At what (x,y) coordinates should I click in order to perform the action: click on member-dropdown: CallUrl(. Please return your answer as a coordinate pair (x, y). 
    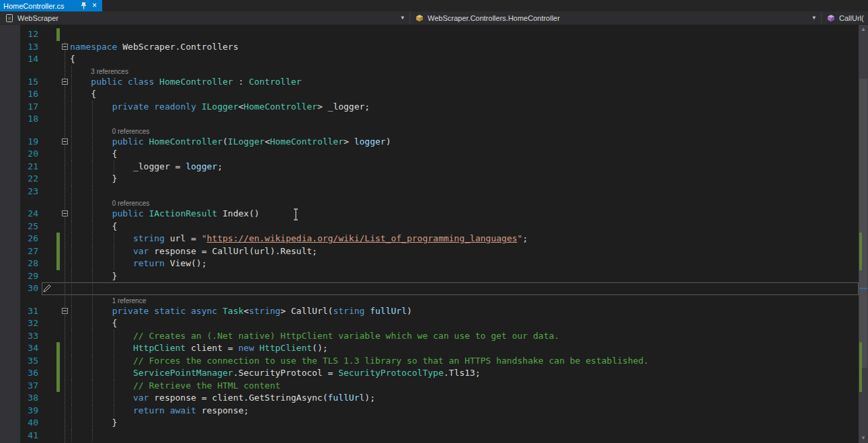
    Looking at the image, I should click on (844, 17).